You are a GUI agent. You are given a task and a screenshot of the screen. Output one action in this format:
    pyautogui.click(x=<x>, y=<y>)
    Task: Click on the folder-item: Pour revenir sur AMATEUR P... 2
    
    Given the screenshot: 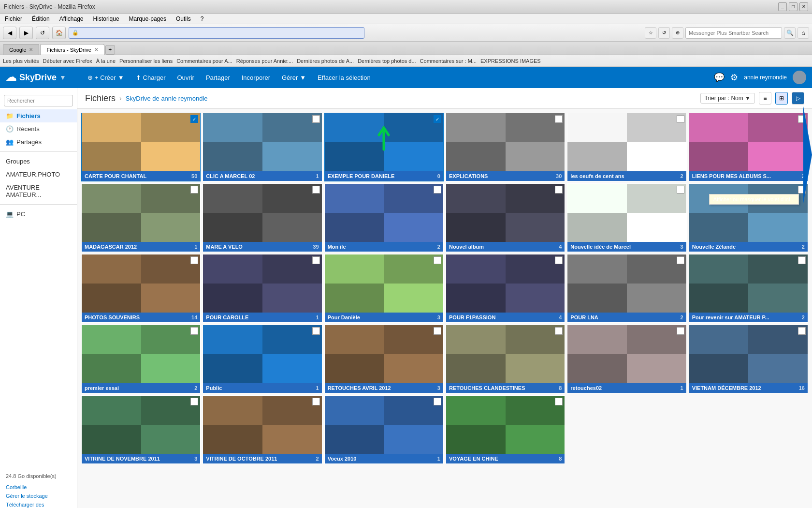 What is the action you would take?
    pyautogui.click(x=748, y=288)
    